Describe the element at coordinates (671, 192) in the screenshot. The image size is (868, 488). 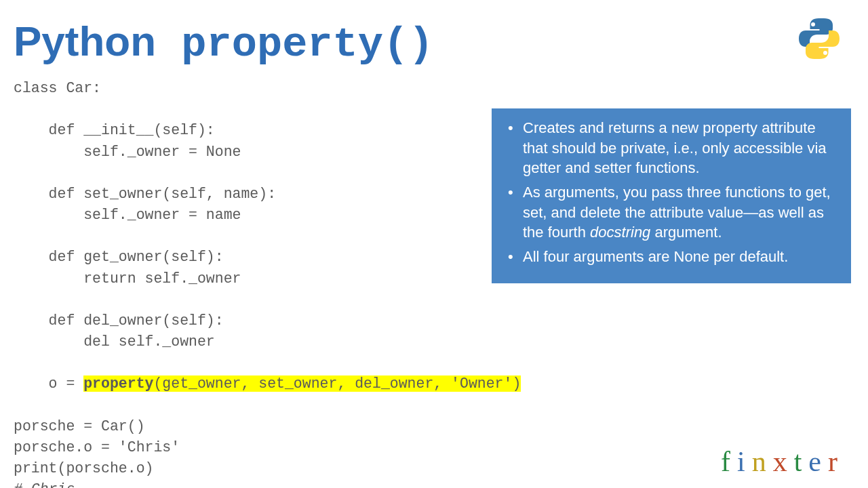
I see `callout-list: Creates and returns a new property attri…` at that location.